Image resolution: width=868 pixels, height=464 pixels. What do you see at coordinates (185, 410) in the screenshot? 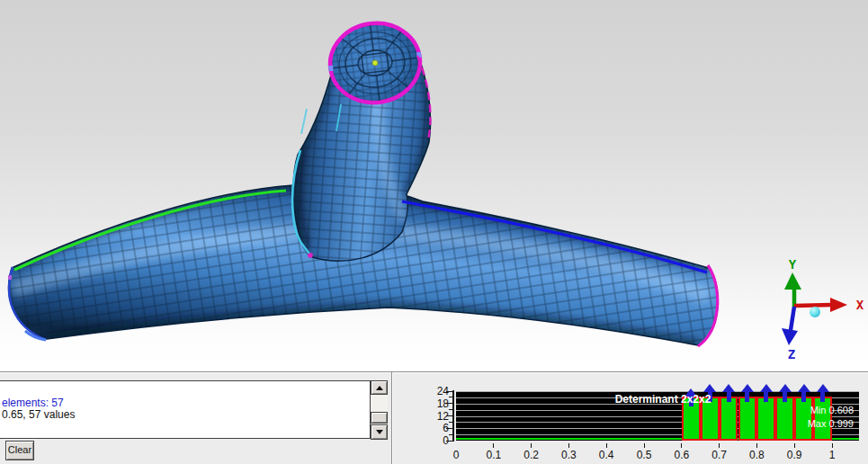
I see `message-log: elements: 57 0.65, 57 values` at bounding box center [185, 410].